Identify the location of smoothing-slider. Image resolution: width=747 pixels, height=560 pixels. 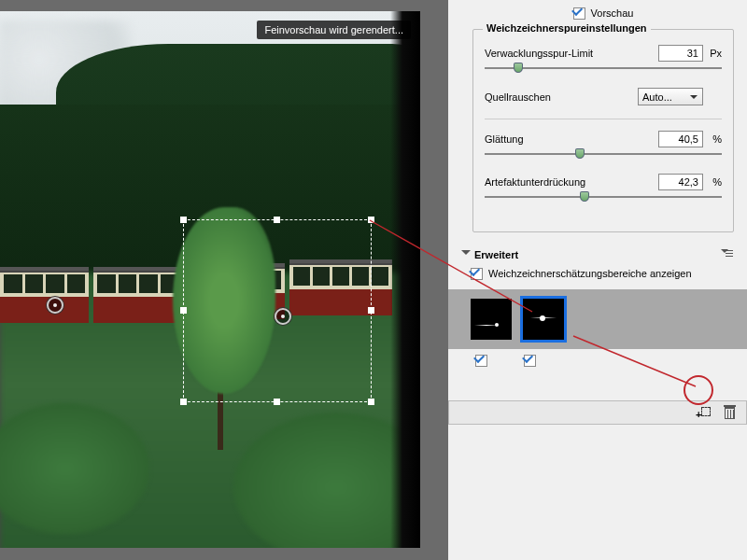
(603, 159).